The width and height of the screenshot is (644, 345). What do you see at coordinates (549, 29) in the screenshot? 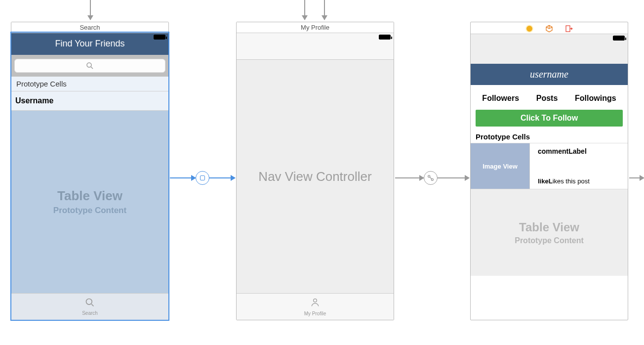
I see `controller-object-icon` at bounding box center [549, 29].